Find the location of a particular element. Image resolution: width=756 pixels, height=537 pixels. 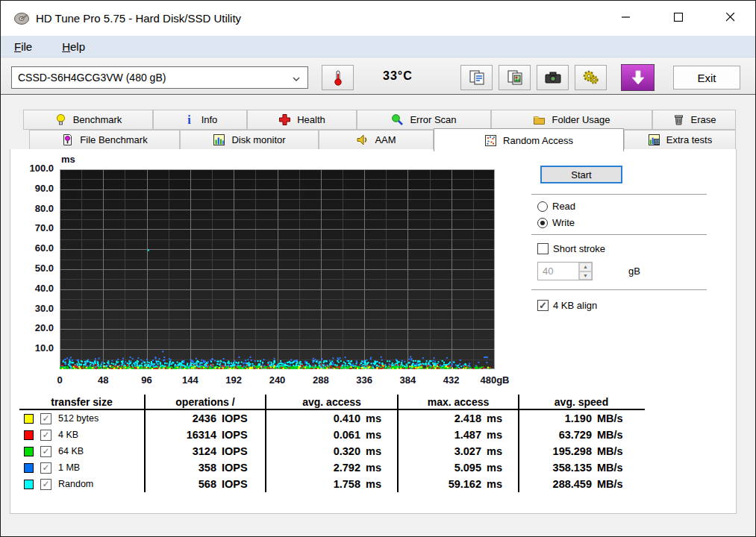

align-option: ✓ 4 KB align is located at coordinates (624, 306).